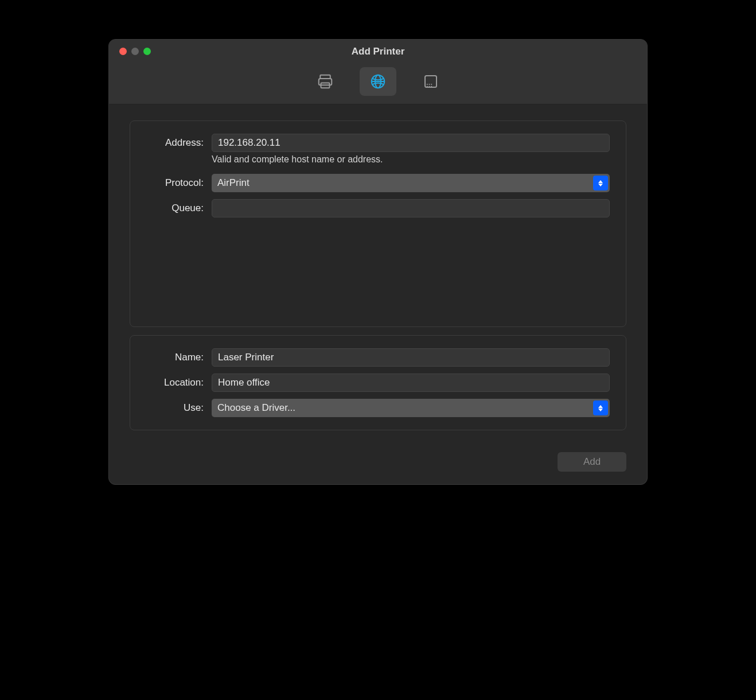 The height and width of the screenshot is (700, 756). What do you see at coordinates (256, 408) in the screenshot?
I see `use-value: Choose a Driver...` at bounding box center [256, 408].